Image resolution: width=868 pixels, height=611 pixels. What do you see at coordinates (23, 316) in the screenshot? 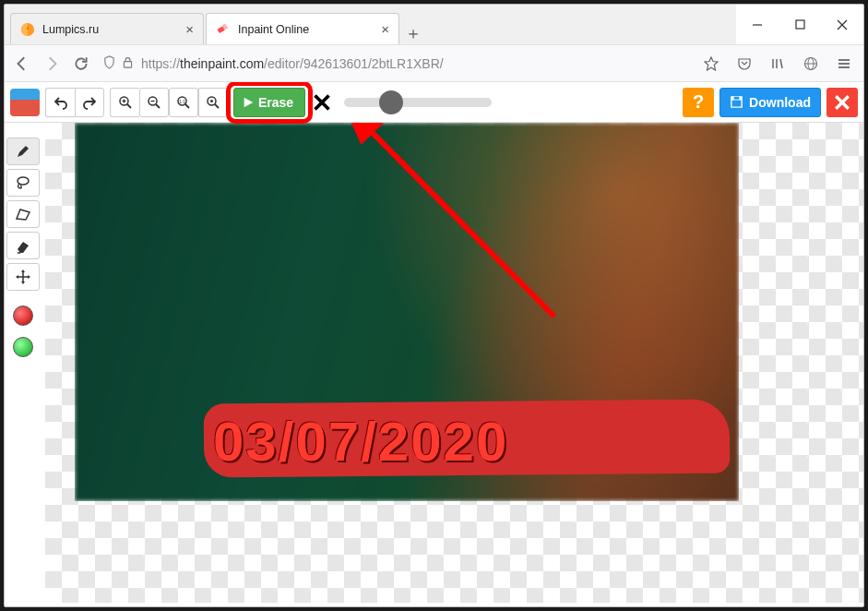
I see `mask-color-remove` at bounding box center [23, 316].